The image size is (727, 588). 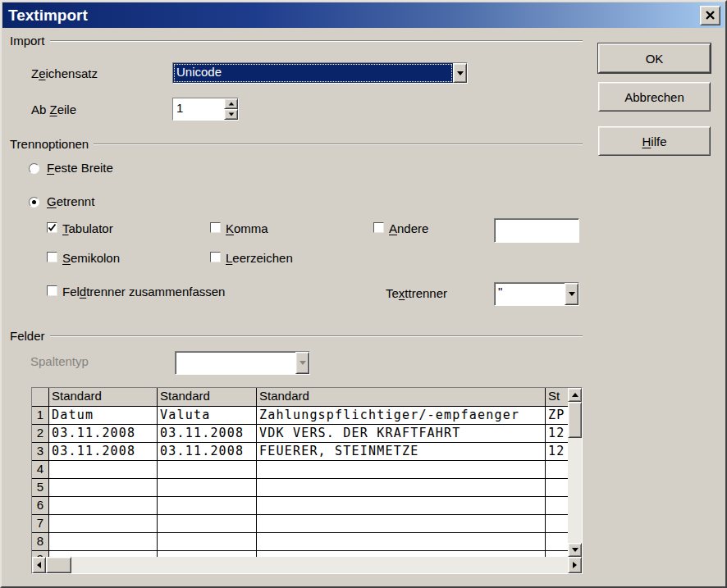 I want to click on import-group-label: Import, so click(x=30, y=41).